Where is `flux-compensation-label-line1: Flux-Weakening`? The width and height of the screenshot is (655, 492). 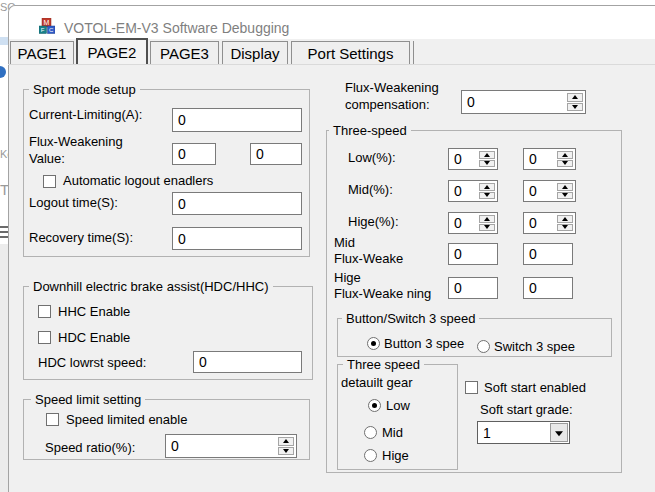 flux-compensation-label-line1: Flux-Weakening is located at coordinates (392, 88).